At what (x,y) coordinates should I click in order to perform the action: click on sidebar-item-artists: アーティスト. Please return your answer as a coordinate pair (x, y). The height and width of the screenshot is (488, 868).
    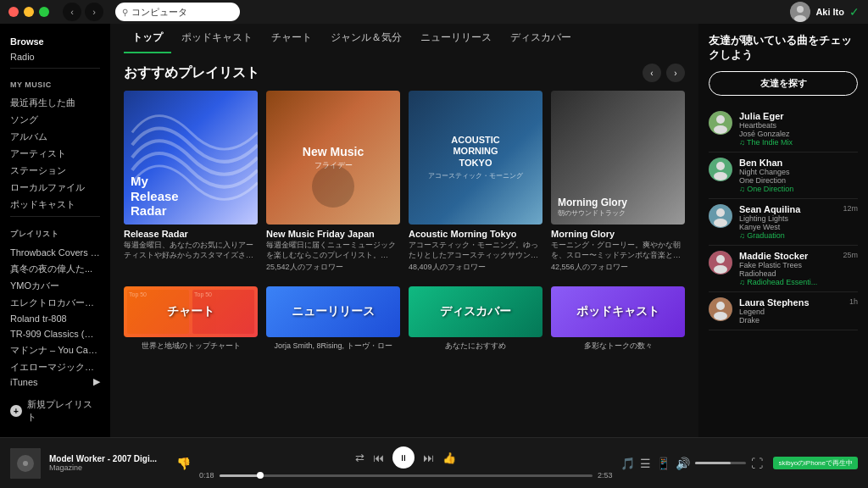
    Looking at the image, I should click on (55, 152).